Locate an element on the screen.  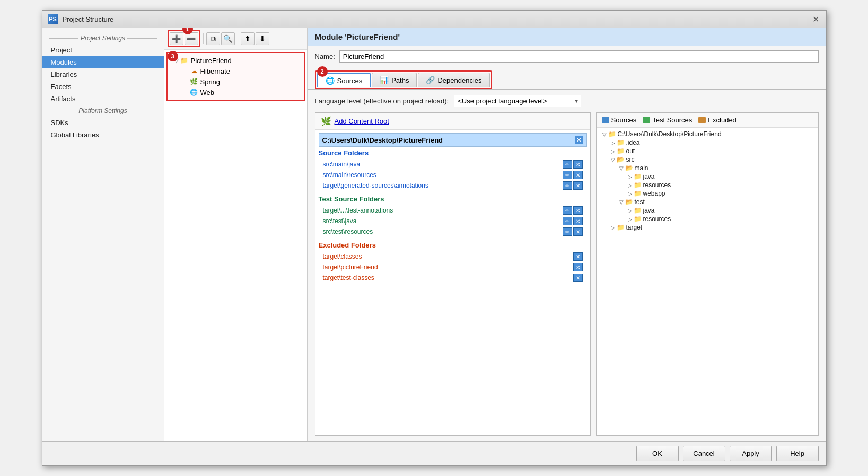
sources-legend-icon is located at coordinates (606, 120).